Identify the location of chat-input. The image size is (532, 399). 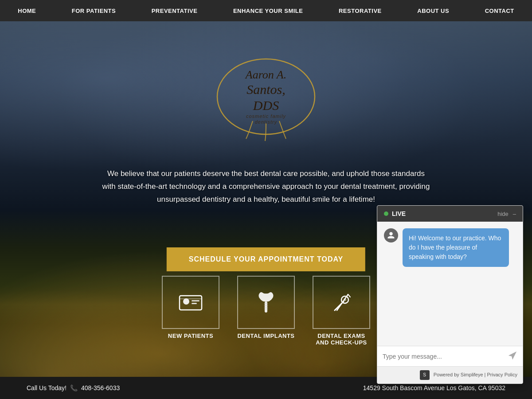
(445, 356).